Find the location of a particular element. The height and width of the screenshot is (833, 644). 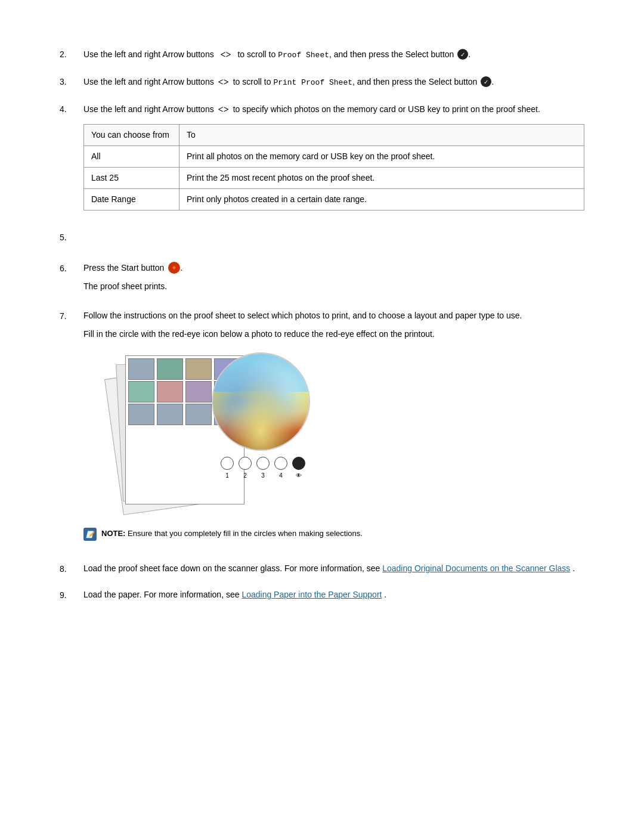

step-8-link: Loading Original Documents on the Scanne… is located at coordinates (476, 568).